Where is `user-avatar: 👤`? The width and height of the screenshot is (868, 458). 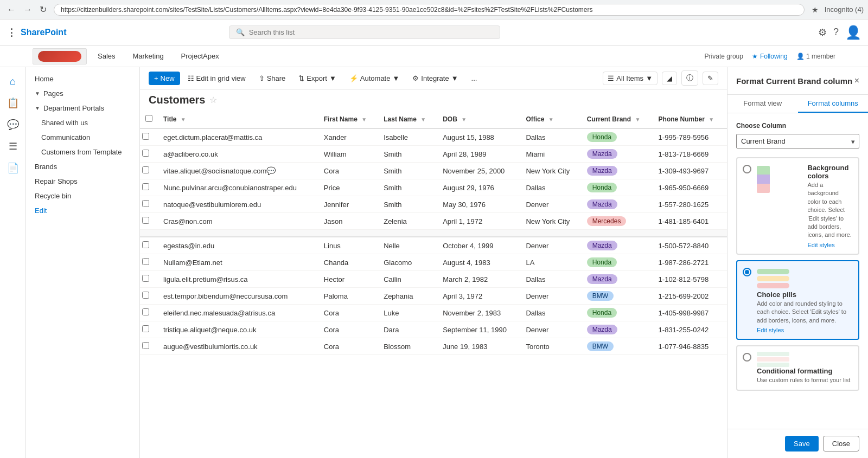 user-avatar: 👤 is located at coordinates (853, 33).